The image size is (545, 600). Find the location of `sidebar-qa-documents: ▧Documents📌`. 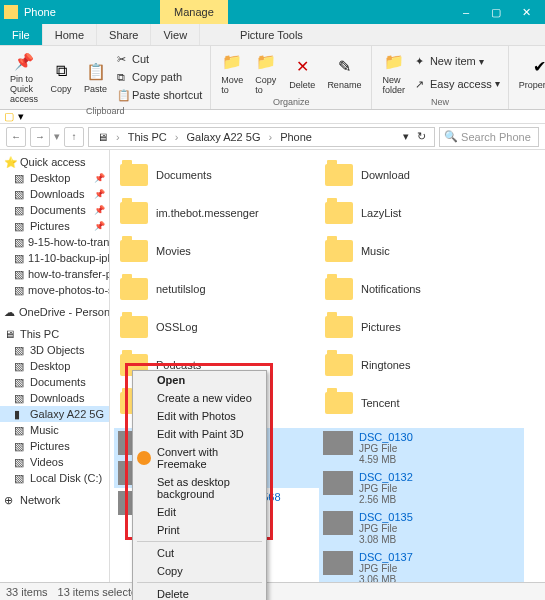

sidebar-qa-documents: ▧Documents📌 is located at coordinates (54, 210).